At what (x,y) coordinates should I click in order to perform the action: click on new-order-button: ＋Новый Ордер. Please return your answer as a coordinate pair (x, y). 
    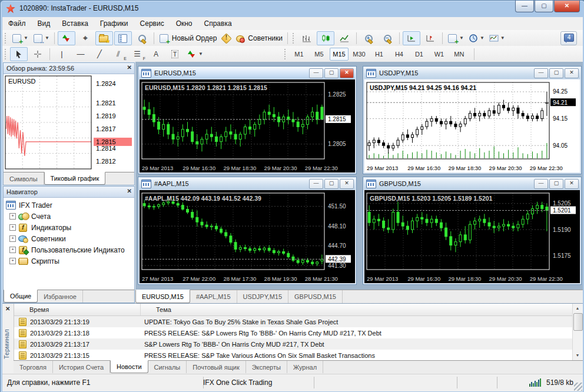
    Looking at the image, I should click on (188, 38).